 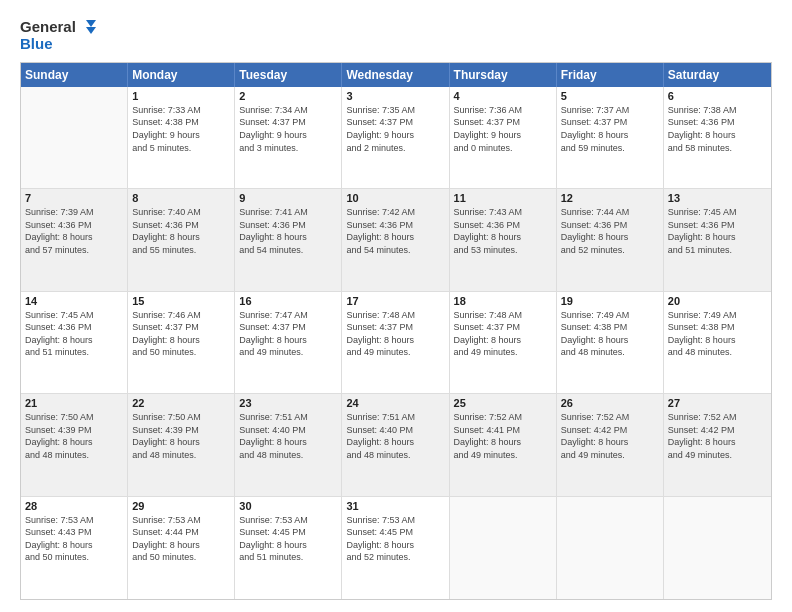 What do you see at coordinates (718, 403) in the screenshot?
I see `day-number: 27` at bounding box center [718, 403].